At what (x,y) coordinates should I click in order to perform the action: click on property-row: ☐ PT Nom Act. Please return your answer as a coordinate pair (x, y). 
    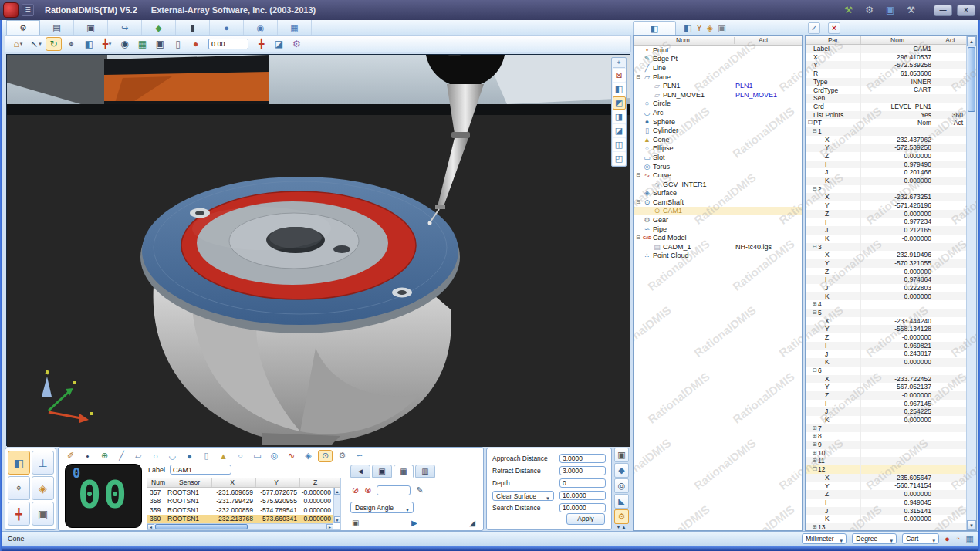
    Looking at the image, I should click on (886, 123).